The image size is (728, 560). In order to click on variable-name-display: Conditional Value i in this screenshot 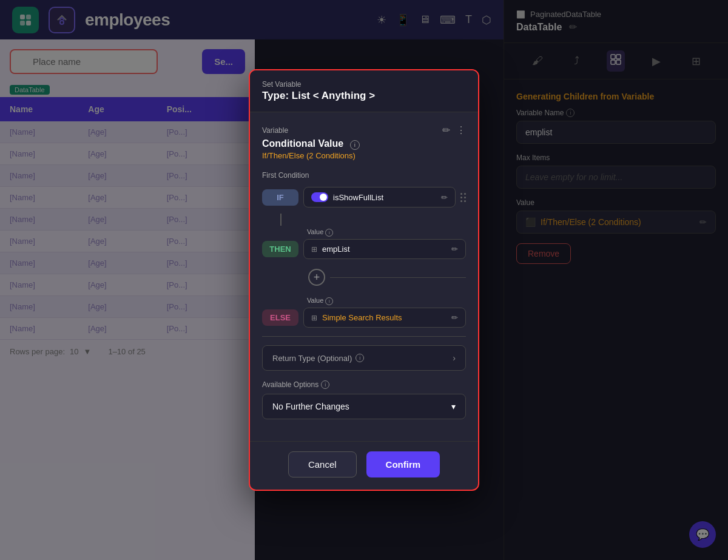, I will do `click(364, 144)`.